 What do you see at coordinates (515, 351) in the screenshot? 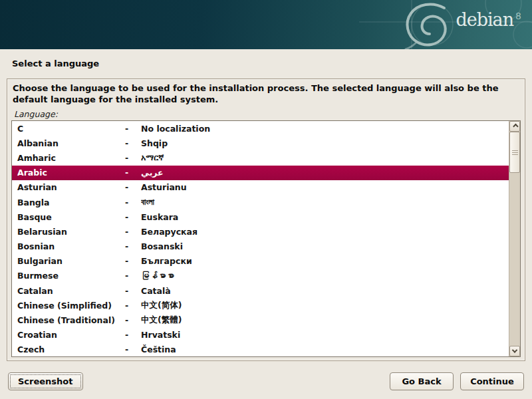
I see `scroll-down-button` at bounding box center [515, 351].